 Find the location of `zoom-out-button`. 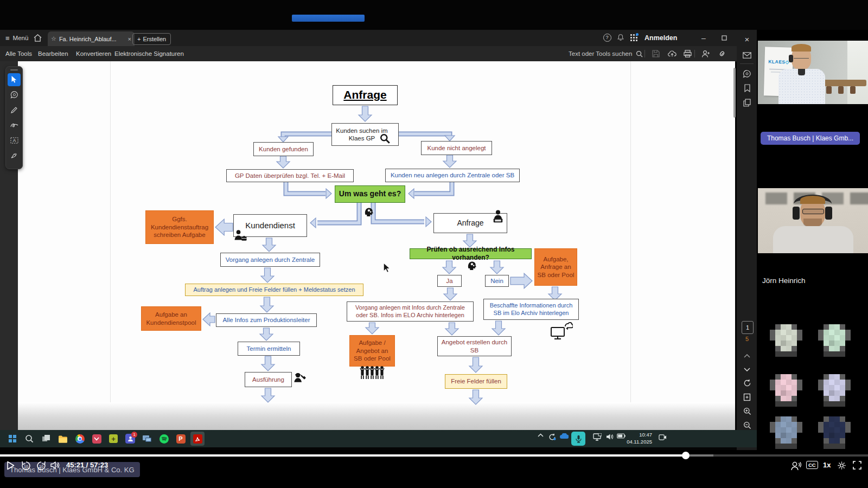

zoom-out-button is located at coordinates (747, 425).